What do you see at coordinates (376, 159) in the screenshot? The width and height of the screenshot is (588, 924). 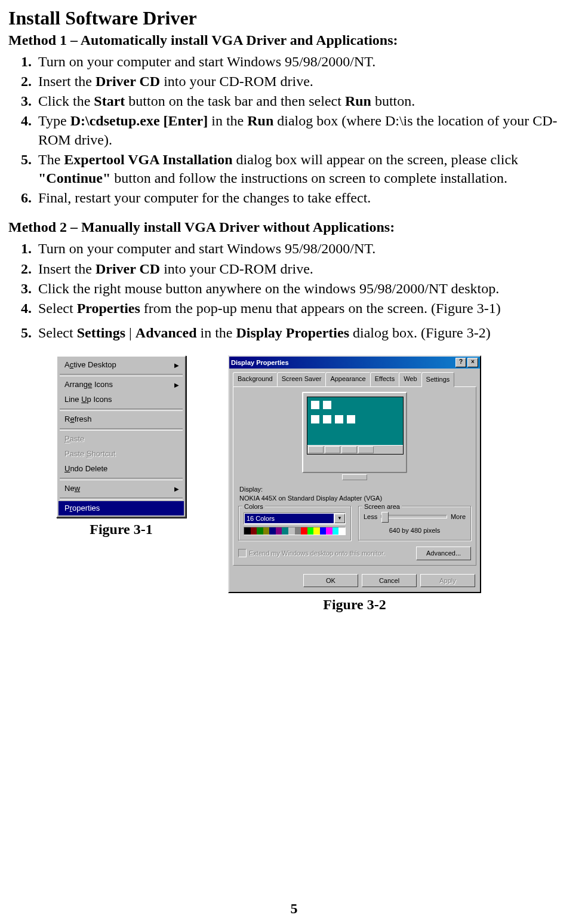 I see `text: dialog box will appear on the screen, pl…` at bounding box center [376, 159].